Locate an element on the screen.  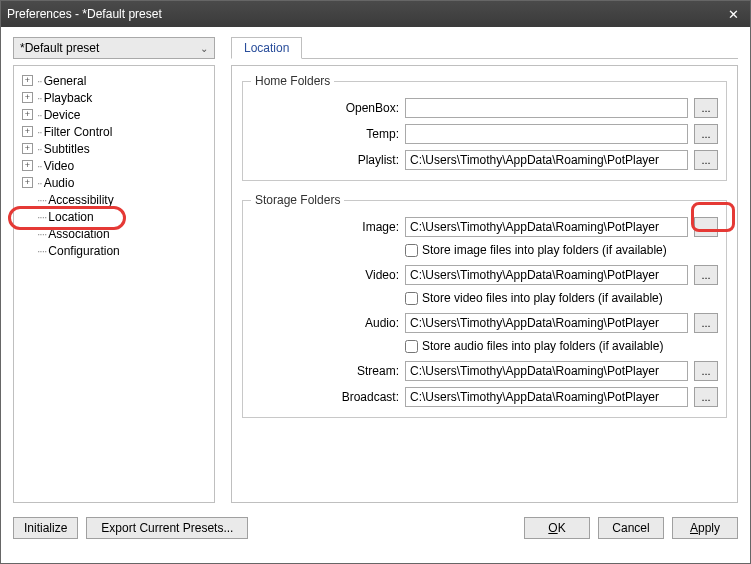
video-store-checkbox is located at coordinates (412, 298).